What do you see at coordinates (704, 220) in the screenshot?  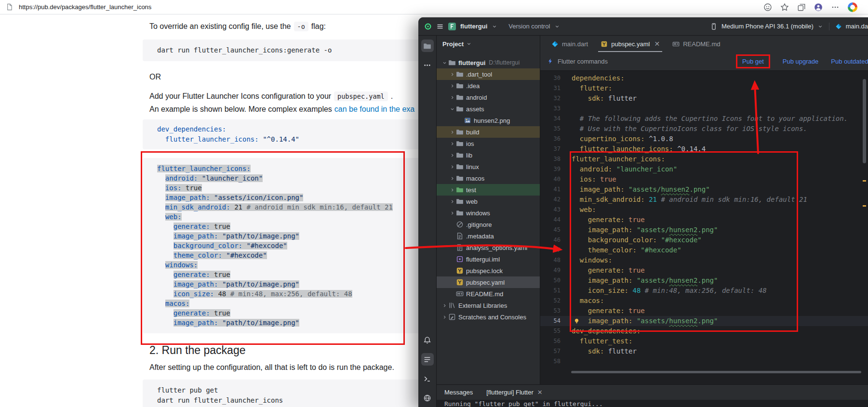 I see `editor-line-44: 44 generate: true` at bounding box center [704, 220].